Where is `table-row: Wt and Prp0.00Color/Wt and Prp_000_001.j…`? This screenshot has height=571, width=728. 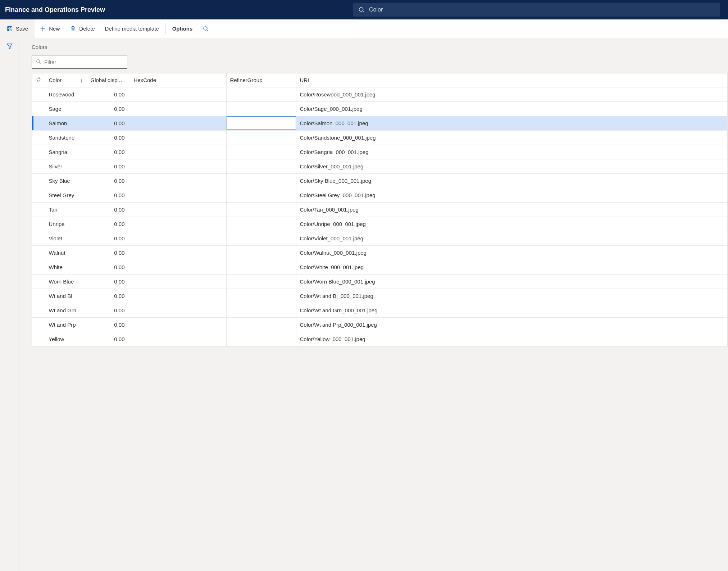
table-row: Wt and Prp0.00Color/Wt and Prp_000_001.j… is located at coordinates (380, 325).